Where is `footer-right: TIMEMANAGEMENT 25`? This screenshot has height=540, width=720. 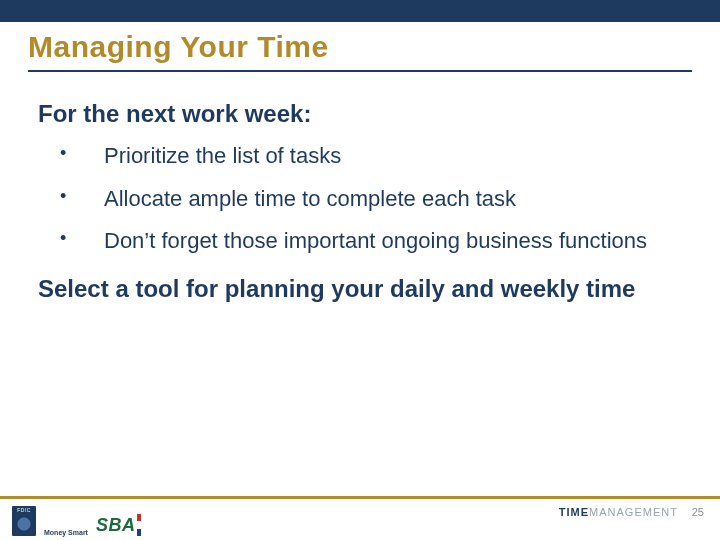
footer-right: TIMEMANAGEMENT 25 is located at coordinates (632, 512).